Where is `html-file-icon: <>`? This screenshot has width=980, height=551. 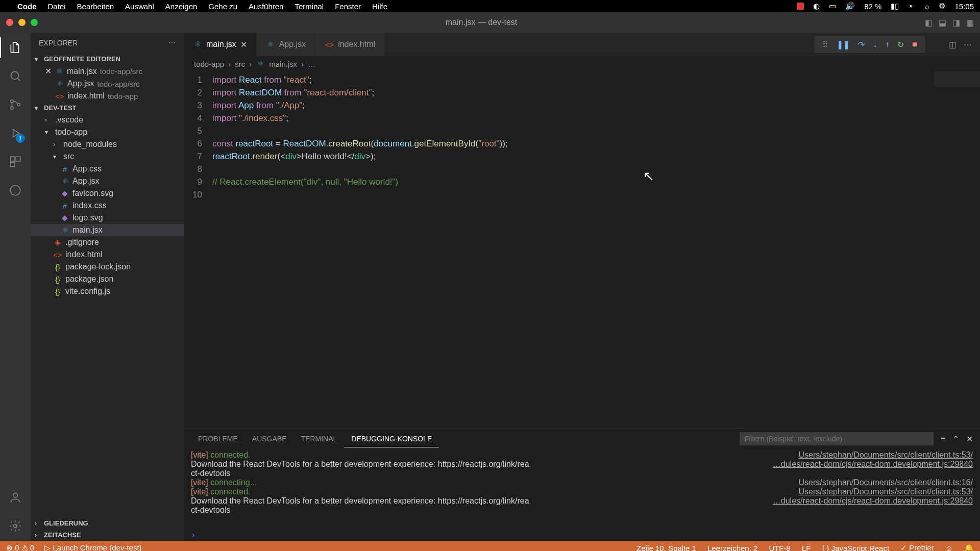 html-file-icon: <> is located at coordinates (329, 45).